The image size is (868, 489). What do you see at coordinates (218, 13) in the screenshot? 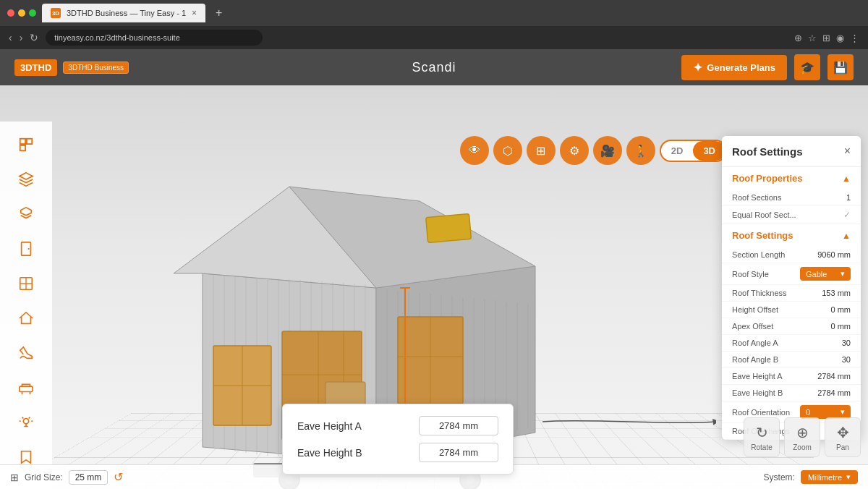
I see `new-tab-button: +` at bounding box center [218, 13].